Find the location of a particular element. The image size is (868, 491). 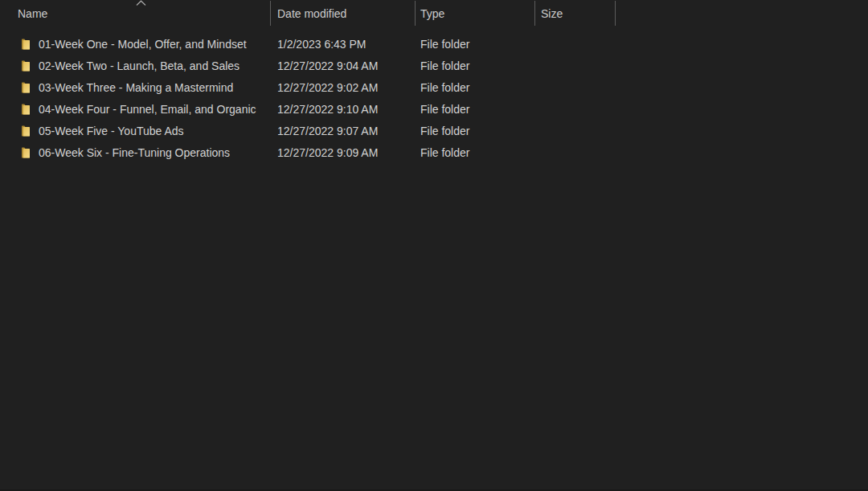

file-date-modified: 1/2/2023 6:43 PM is located at coordinates (342, 44).